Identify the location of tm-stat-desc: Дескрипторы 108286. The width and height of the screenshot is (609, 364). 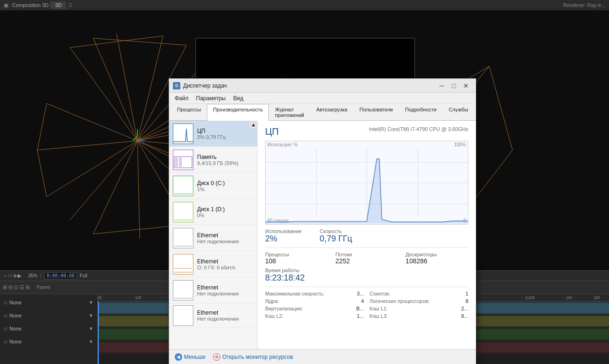
(437, 258).